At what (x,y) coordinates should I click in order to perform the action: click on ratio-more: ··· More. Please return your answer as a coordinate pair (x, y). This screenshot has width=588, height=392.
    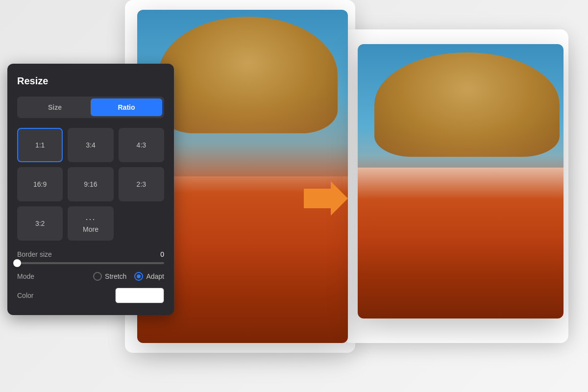
    Looking at the image, I should click on (90, 223).